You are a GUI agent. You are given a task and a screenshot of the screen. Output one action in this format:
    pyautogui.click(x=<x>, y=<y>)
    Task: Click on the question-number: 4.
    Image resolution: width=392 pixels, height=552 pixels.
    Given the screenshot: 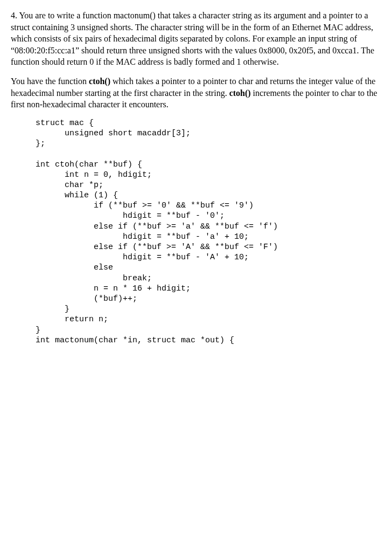 What is the action you would take?
    pyautogui.click(x=14, y=15)
    